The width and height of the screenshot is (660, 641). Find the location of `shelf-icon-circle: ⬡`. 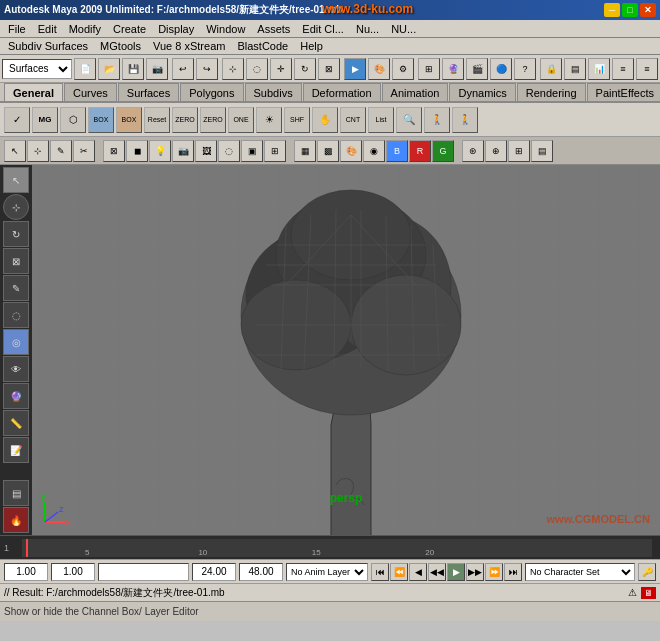

shelf-icon-circle: ⬡ is located at coordinates (73, 120).